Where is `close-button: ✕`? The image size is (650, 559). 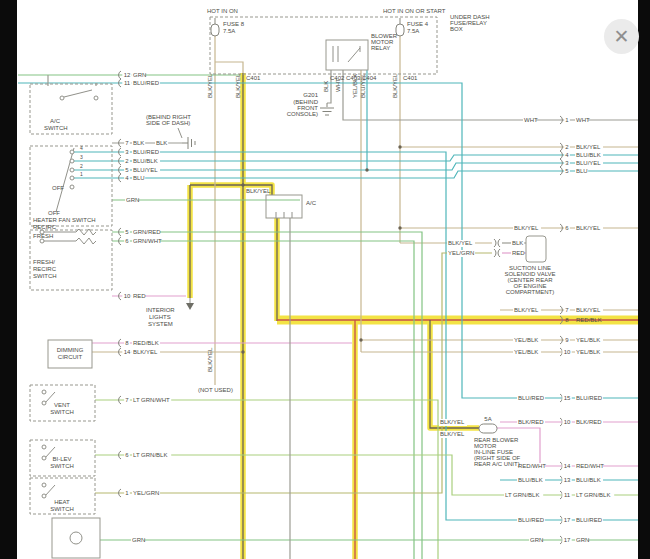
close-button: ✕ is located at coordinates (622, 36).